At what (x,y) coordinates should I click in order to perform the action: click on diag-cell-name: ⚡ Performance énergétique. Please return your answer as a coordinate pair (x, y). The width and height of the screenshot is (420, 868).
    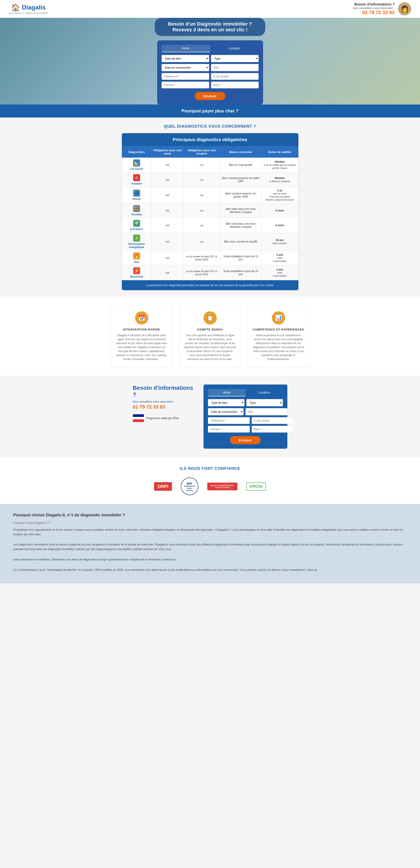
    Looking at the image, I should click on (137, 242).